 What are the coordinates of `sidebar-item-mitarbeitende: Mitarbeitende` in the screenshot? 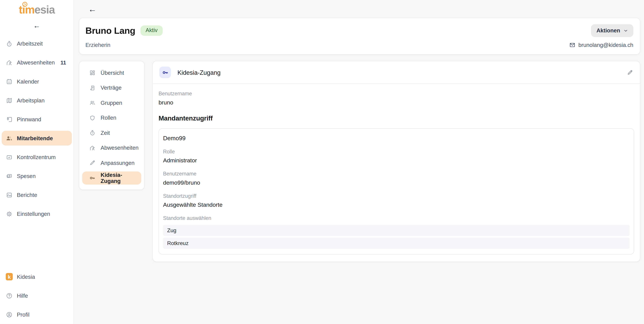 It's located at (37, 138).